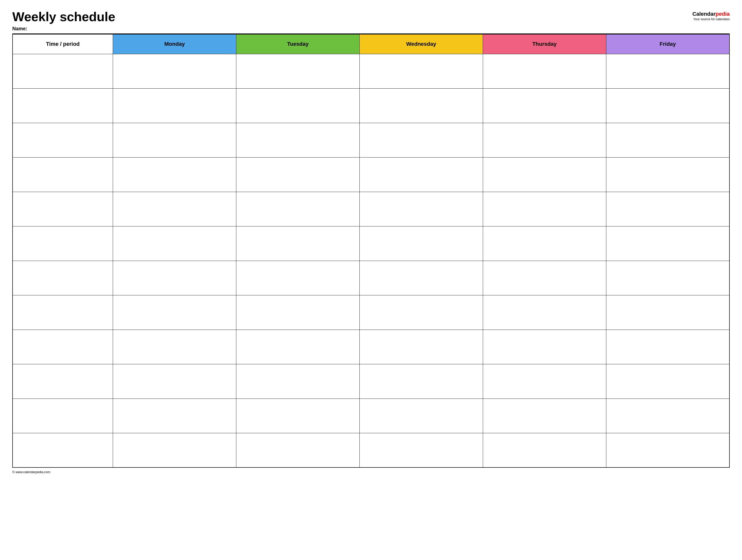  What do you see at coordinates (371, 21) in the screenshot?
I see `page-header: Weekly schedule Name: Calendarpedia Your…` at bounding box center [371, 21].